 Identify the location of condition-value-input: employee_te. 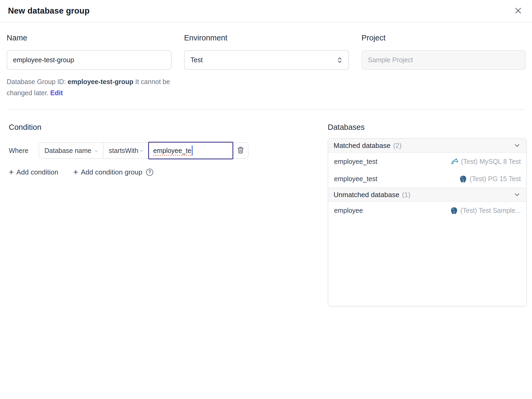
(191, 151).